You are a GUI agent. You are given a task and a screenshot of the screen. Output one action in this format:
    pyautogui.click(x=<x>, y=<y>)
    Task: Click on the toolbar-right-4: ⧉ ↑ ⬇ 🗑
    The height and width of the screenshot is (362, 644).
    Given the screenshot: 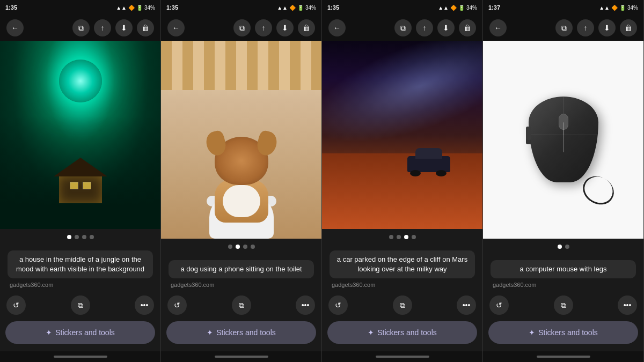 What is the action you would take?
    pyautogui.click(x=596, y=28)
    